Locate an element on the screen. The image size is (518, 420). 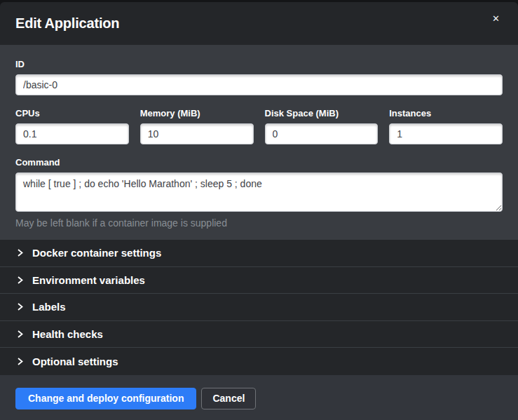
section-health-checks: Health checks is located at coordinates (259, 335).